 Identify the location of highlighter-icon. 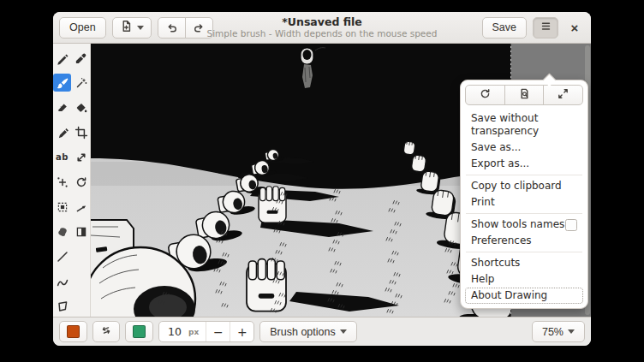
(63, 133).